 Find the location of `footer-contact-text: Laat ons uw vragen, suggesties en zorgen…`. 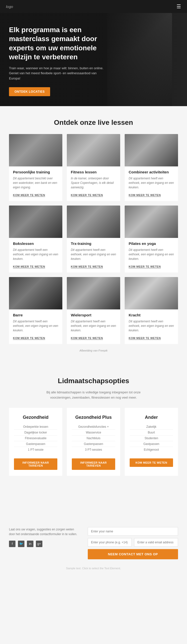

footer-contact-text: Laat ons uw vragen, suggesties en zorgen… is located at coordinates (45, 532).